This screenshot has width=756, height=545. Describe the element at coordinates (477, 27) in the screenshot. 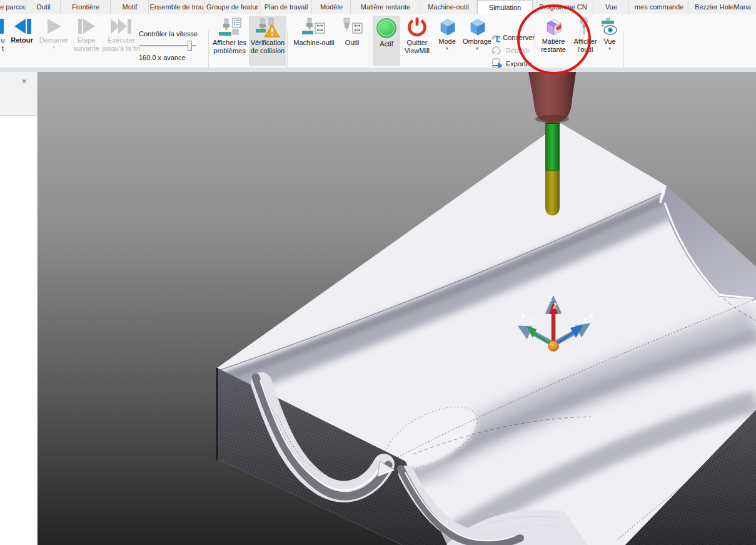

I see `block-shading-icon` at that location.